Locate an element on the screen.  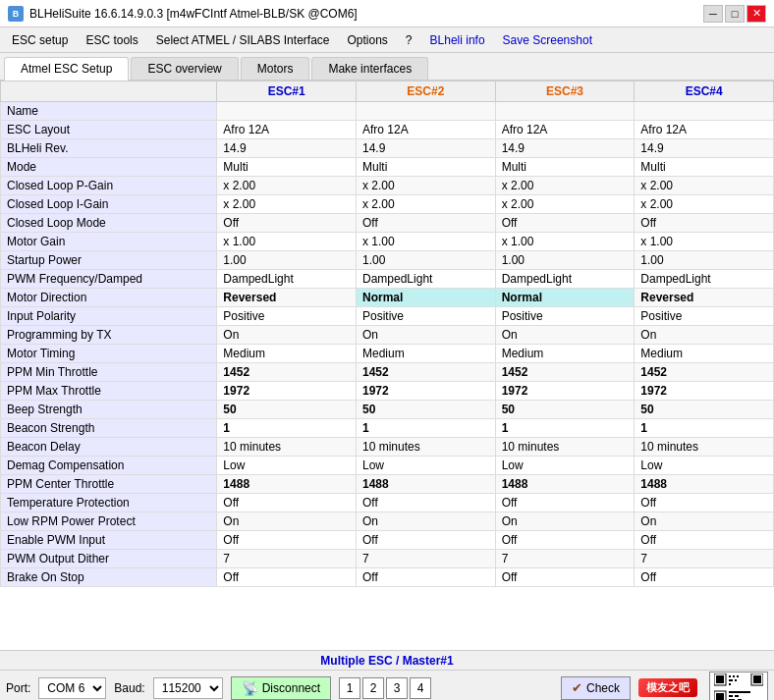
menu-save-screenshot: Save Screenshot is located at coordinates (548, 40).